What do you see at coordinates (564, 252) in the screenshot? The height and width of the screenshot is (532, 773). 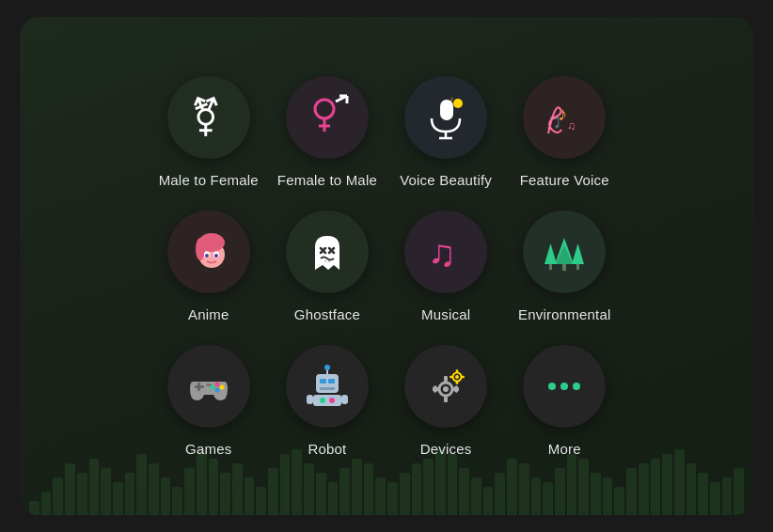 I see `environmental-icon-circle` at bounding box center [564, 252].